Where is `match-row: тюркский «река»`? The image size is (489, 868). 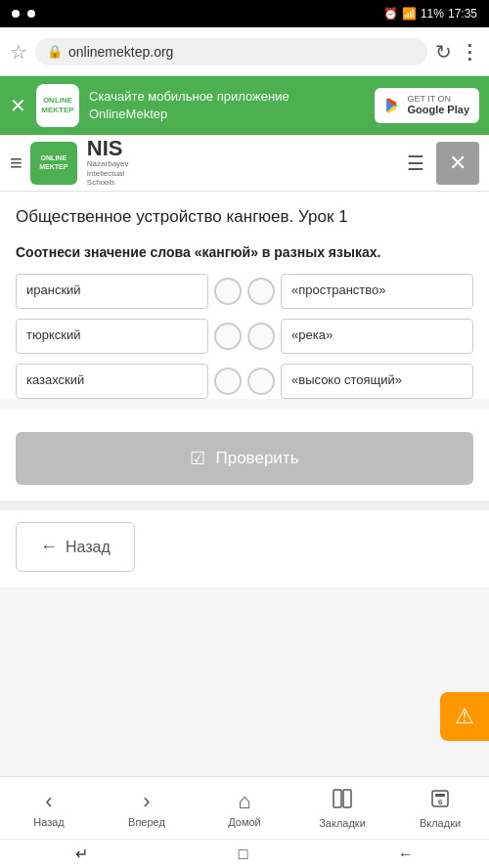 match-row: тюркский «река» is located at coordinates (244, 336).